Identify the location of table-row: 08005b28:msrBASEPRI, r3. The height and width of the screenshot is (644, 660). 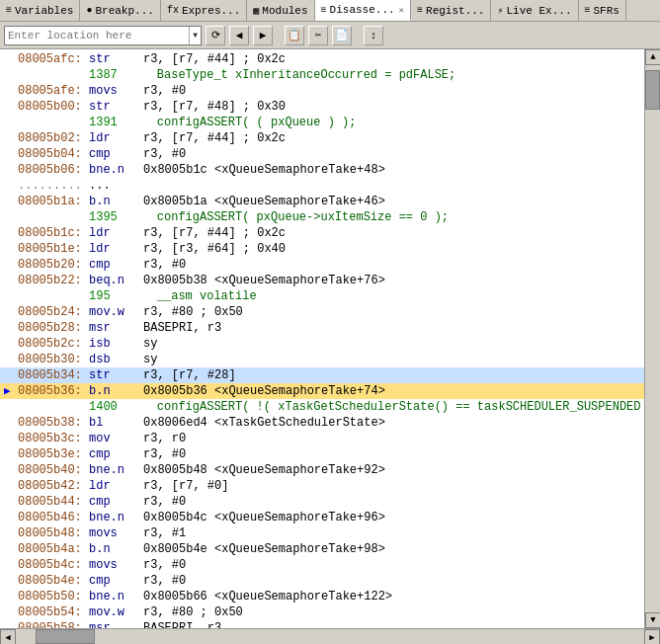
(322, 328).